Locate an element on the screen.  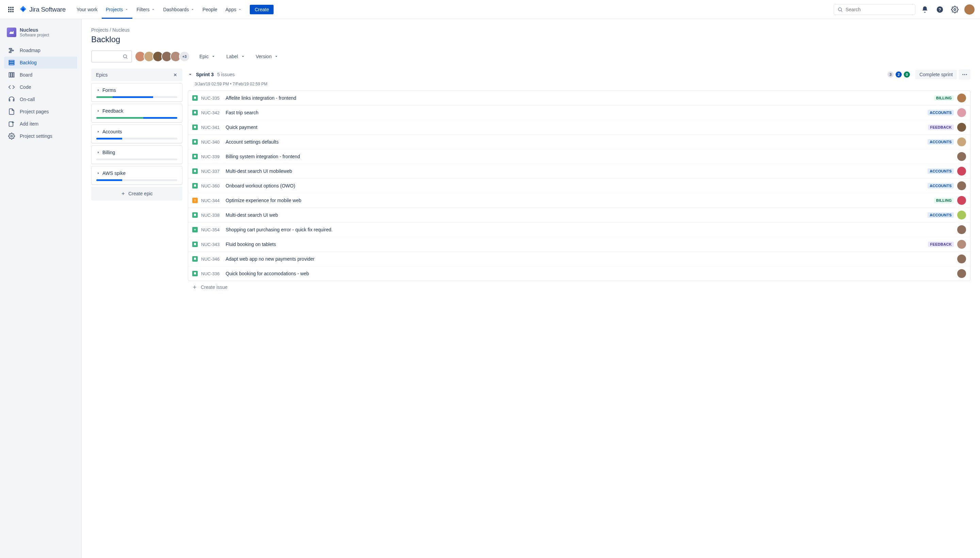
filter-epic: Epic is located at coordinates (208, 57).